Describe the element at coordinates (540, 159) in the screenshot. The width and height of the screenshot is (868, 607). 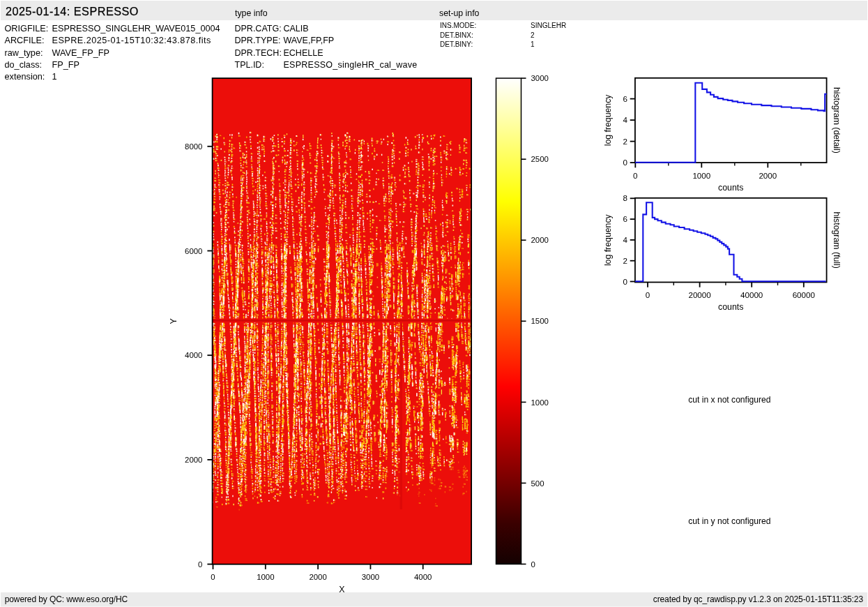
I see `svg-text: 2500` at that location.